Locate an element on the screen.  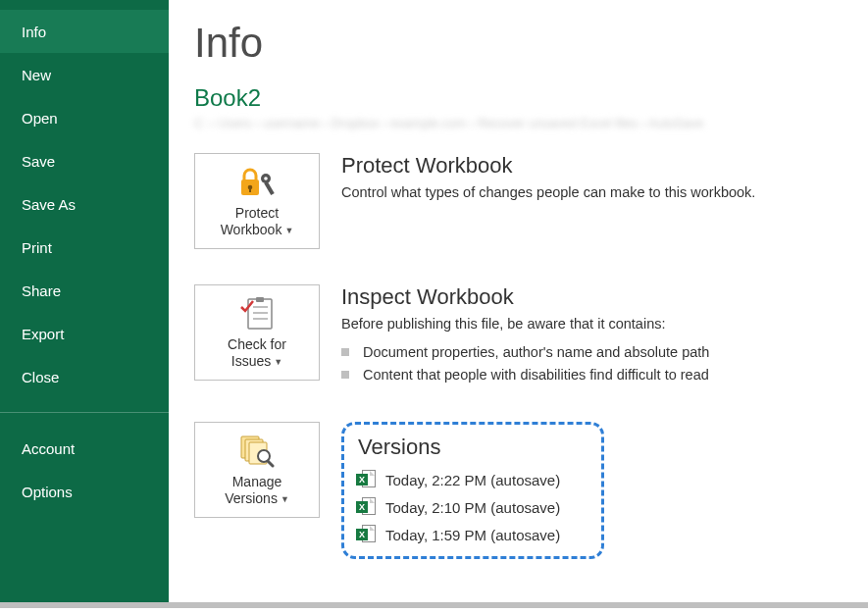
inspect-heading: Inspect Workbook is located at coordinates (592, 297).